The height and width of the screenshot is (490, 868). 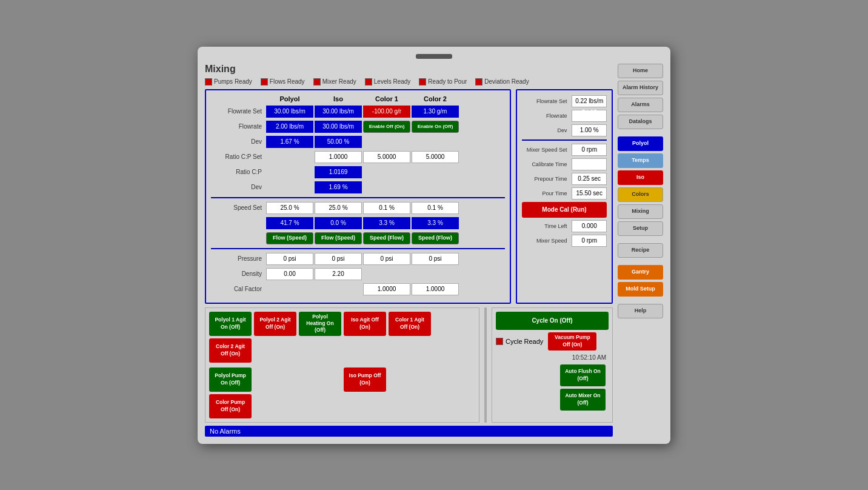 What do you see at coordinates (435, 112) in the screenshot?
I see `flowrate-set-color2: 1.30 g/m` at bounding box center [435, 112].